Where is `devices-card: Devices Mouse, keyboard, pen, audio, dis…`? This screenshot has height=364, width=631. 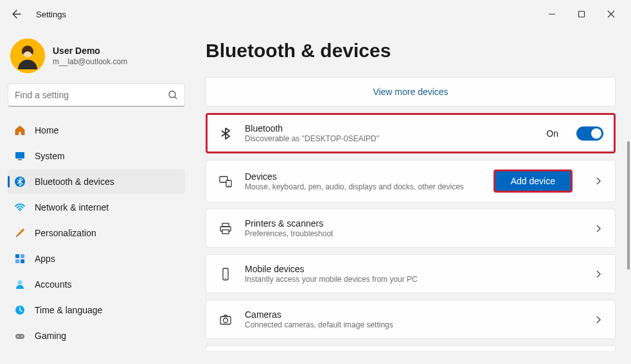 devices-card: Devices Mouse, keyboard, pen, audio, dis… is located at coordinates (411, 181).